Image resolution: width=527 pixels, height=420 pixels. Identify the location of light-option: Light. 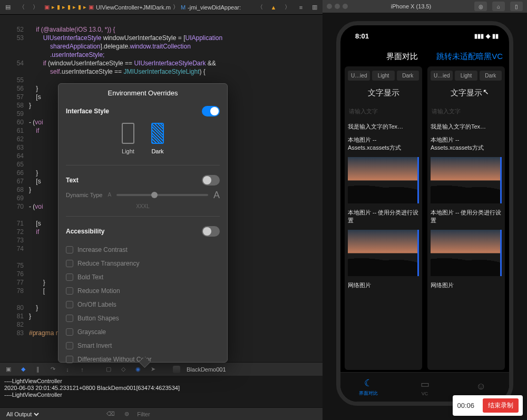
(128, 139).